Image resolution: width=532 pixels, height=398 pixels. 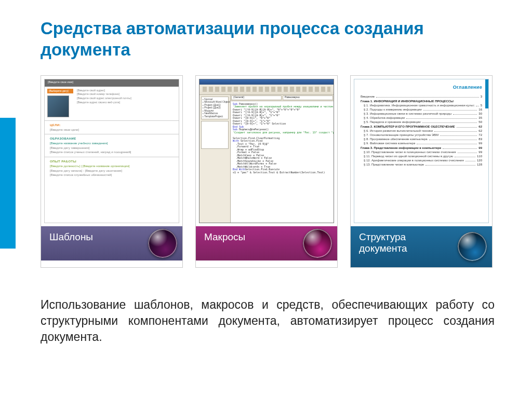 I want to click on card-templates-thumb: [Введите свое имя] [Выберите дату] [Введ…, so click(x=112, y=151).